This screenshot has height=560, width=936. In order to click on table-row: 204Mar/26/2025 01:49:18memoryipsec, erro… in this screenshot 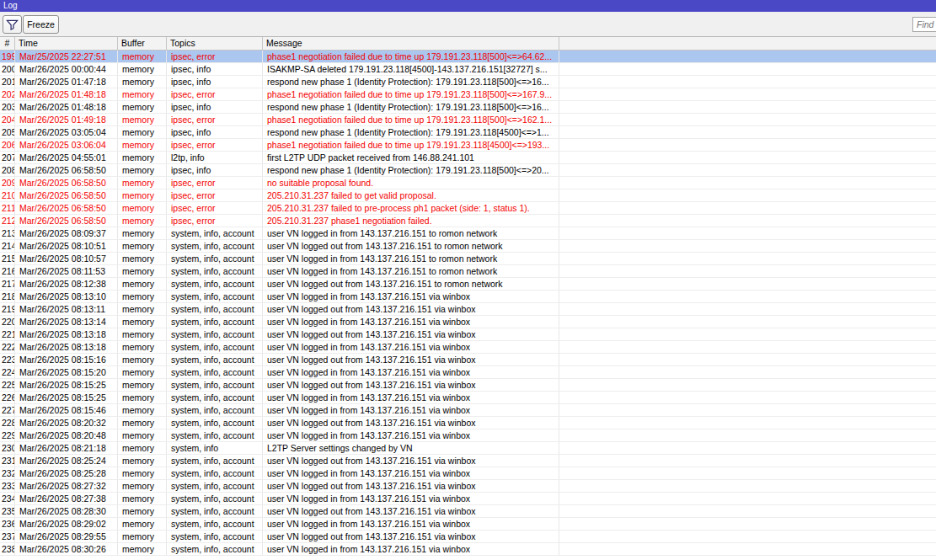, I will do `click(468, 120)`.